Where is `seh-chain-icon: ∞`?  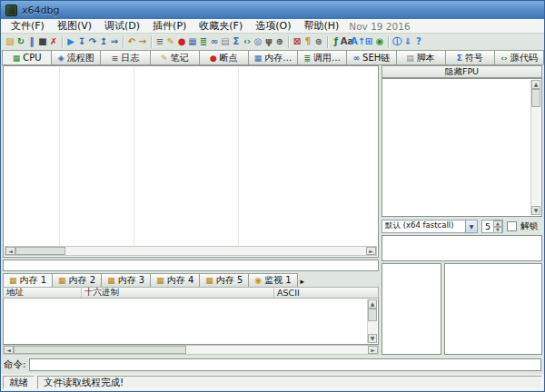 seh-chain-icon: ∞ is located at coordinates (214, 42).